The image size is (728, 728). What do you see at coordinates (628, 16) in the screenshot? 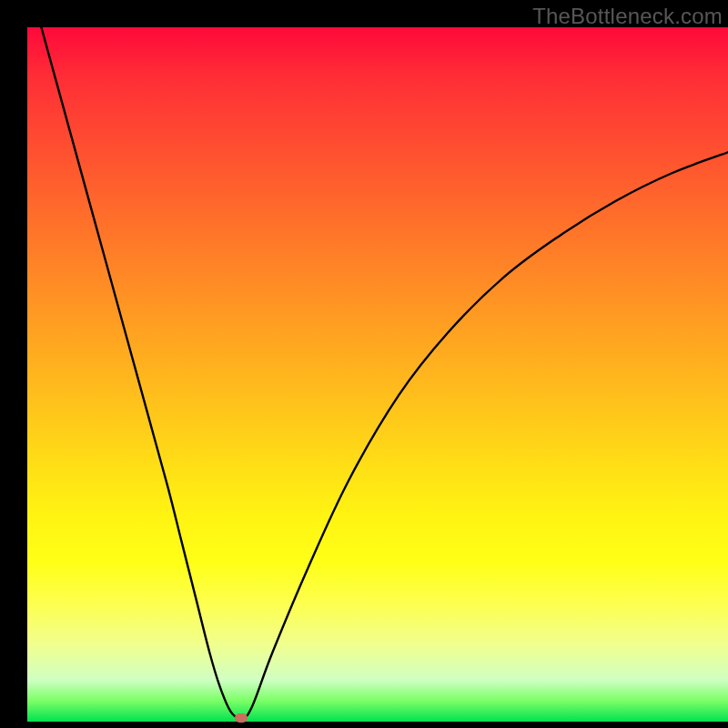
I see `watermark-text: TheBottleneck.com` at bounding box center [628, 16].